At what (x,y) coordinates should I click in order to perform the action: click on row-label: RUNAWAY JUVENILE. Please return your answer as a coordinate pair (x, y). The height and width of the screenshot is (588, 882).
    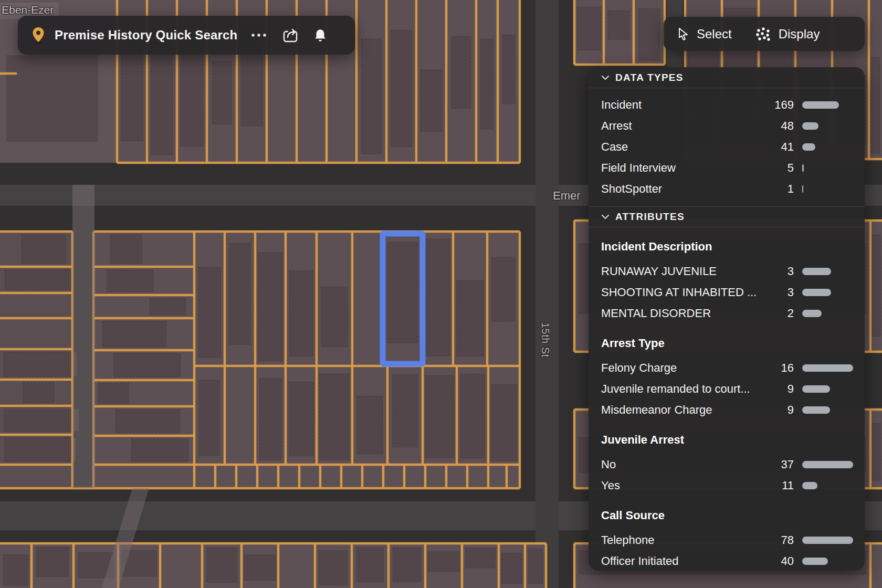
    Looking at the image, I should click on (682, 271).